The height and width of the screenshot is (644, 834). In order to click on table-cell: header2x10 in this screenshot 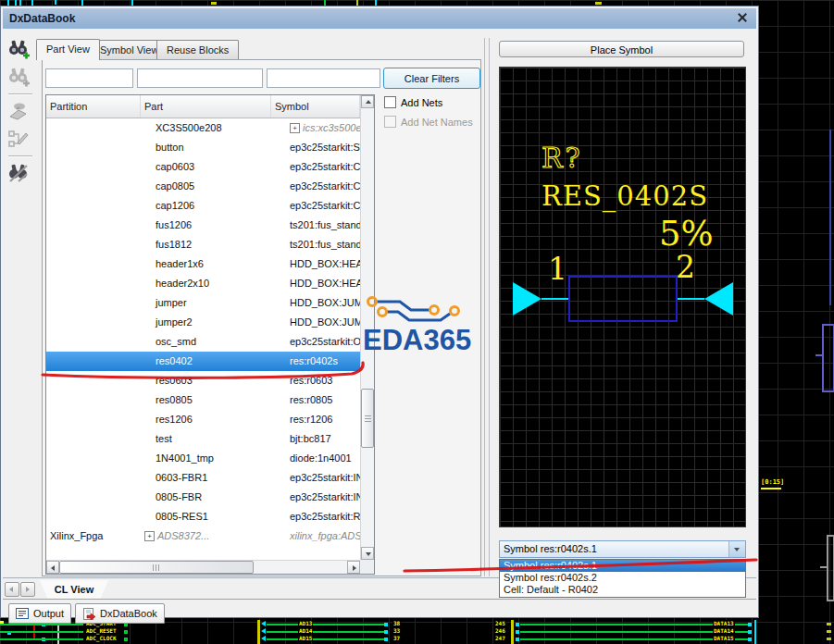, I will do `click(215, 283)`.